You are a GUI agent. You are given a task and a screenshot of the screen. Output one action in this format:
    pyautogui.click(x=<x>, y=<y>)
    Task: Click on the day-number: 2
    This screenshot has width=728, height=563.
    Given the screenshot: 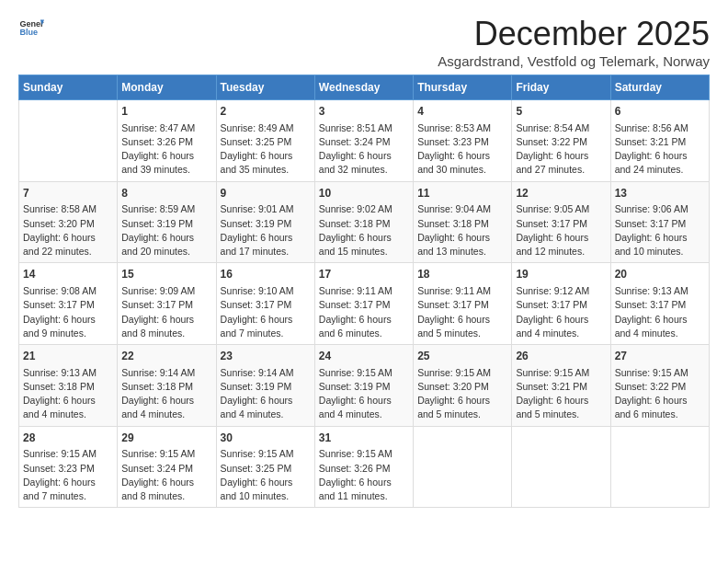 What is the action you would take?
    pyautogui.click(x=266, y=112)
    